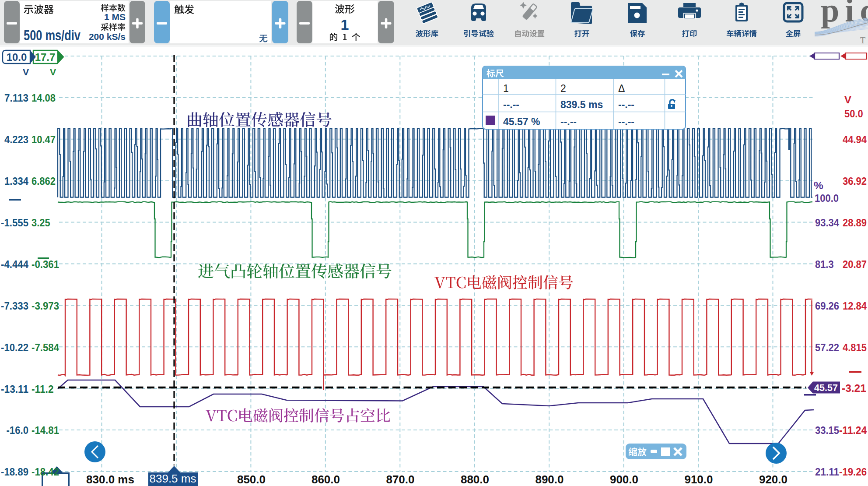 The height and width of the screenshot is (486, 868). I want to click on svg-text: 69.26, so click(827, 306).